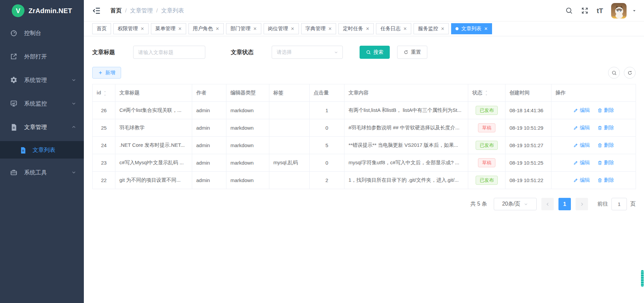 Image resolution: width=644 pixels, height=303 pixels. I want to click on tab-字典管理: 字典管理✕, so click(319, 29).